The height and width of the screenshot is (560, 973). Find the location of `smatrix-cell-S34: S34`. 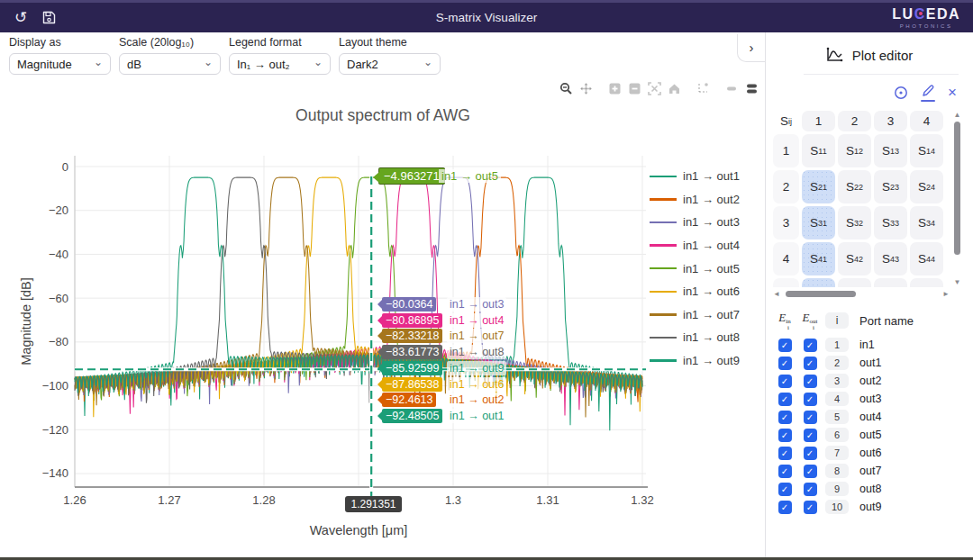

smatrix-cell-S34: S34 is located at coordinates (926, 223).